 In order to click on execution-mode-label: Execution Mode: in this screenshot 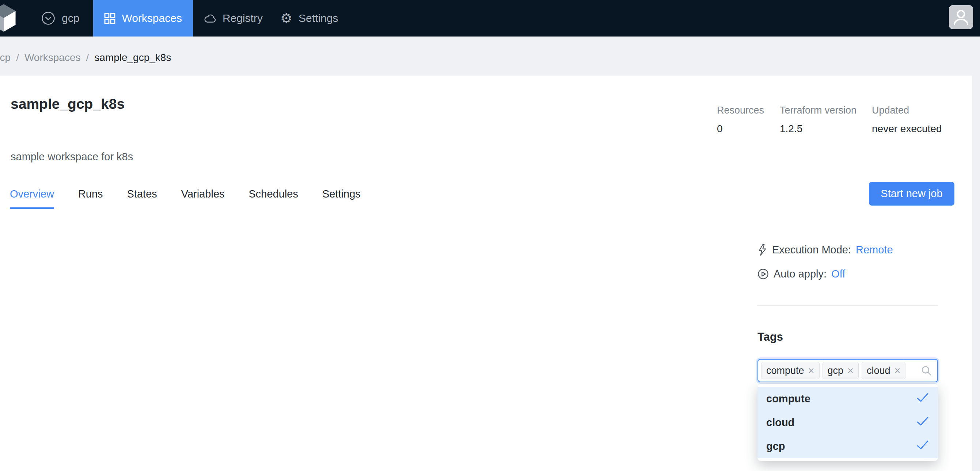, I will do `click(811, 250)`.